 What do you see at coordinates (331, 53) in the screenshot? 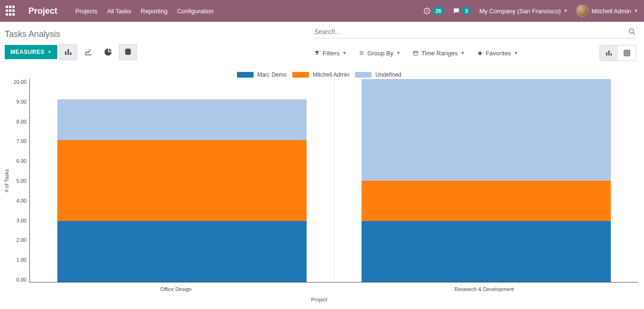
I see `filters-label: Filters` at bounding box center [331, 53].